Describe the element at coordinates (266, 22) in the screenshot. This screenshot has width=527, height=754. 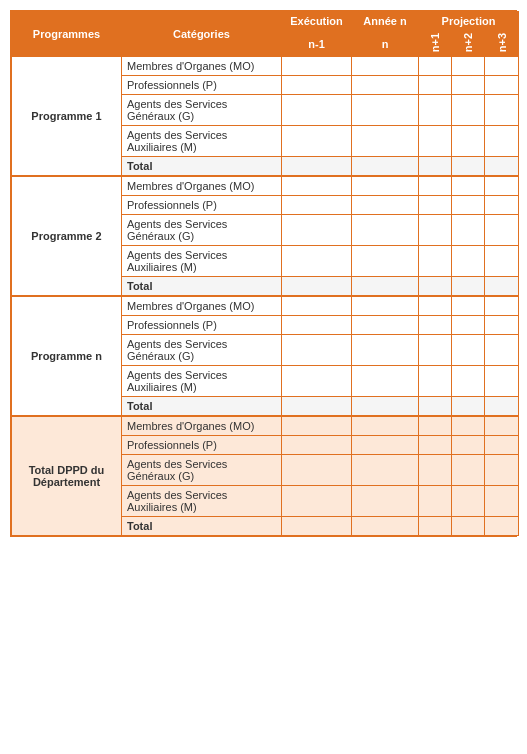
I see `header-row-1: Programmes Catégories Exécution Année n …` at that location.